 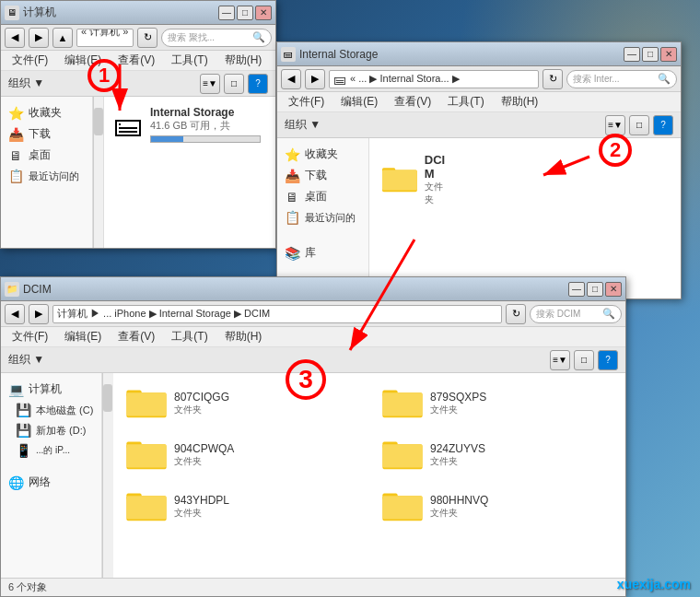 I want to click on win3-sidebar-computer: 💻 计算机, so click(x=52, y=389).